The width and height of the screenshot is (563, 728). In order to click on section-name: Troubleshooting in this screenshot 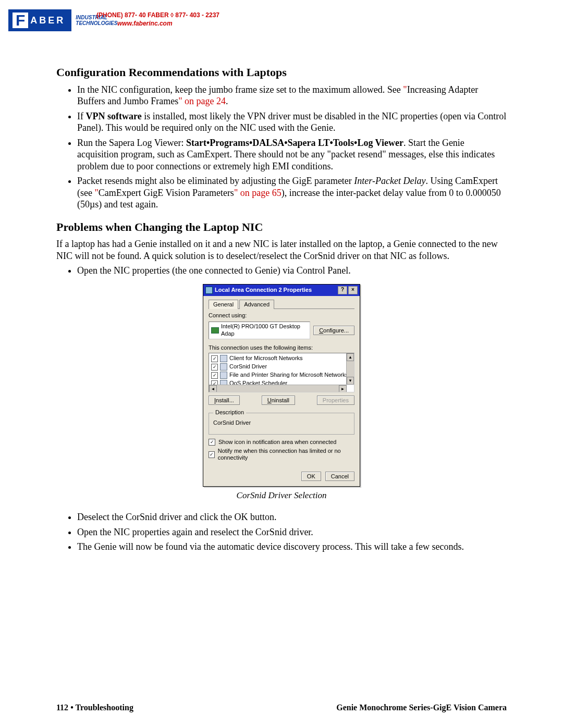, I will do `click(104, 708)`.